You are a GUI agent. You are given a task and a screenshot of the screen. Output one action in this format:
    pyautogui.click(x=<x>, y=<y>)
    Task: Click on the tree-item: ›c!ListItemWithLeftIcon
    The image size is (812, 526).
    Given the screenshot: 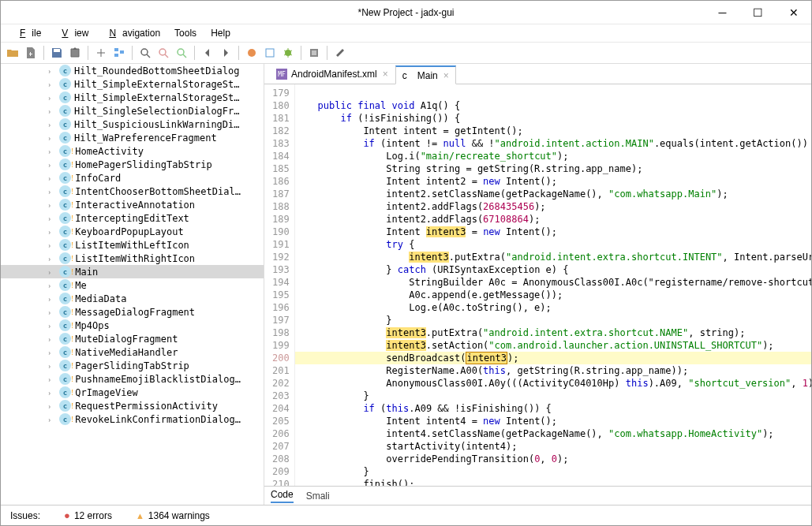 What is the action you would take?
    pyautogui.click(x=133, y=244)
    